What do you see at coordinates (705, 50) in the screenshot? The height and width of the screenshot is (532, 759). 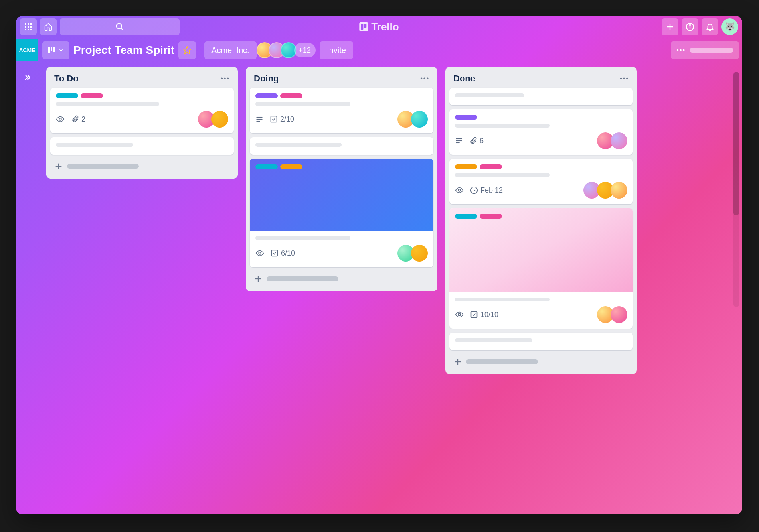 I see `board-menu-button: •••` at bounding box center [705, 50].